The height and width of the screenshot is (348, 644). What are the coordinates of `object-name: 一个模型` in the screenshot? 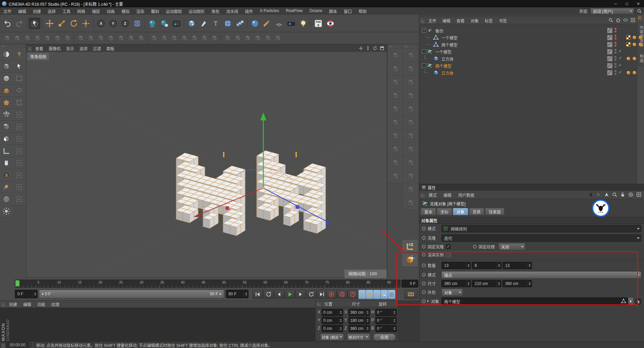 It's located at (449, 38).